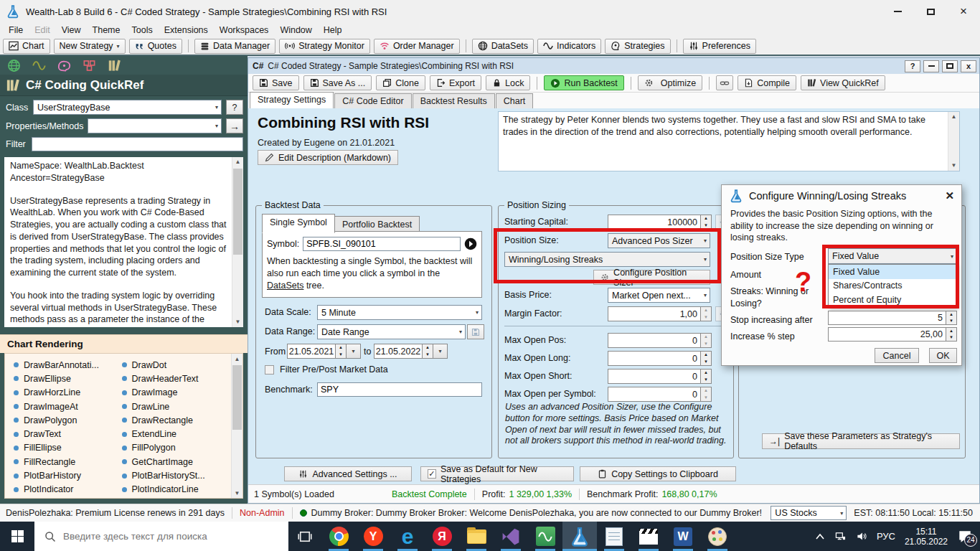 This screenshot has width=980, height=551. I want to click on window-help-button: ?, so click(913, 66).